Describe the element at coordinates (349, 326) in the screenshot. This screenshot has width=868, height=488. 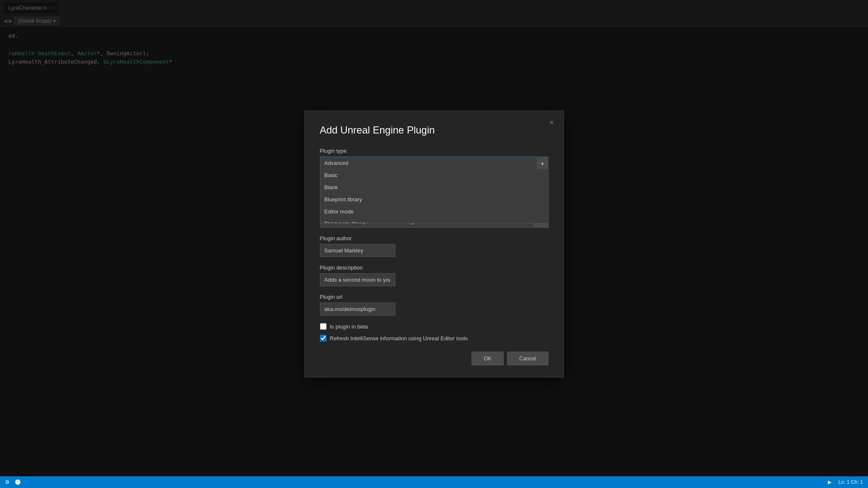
I see `is-beta-label: Is plugin in beta` at that location.